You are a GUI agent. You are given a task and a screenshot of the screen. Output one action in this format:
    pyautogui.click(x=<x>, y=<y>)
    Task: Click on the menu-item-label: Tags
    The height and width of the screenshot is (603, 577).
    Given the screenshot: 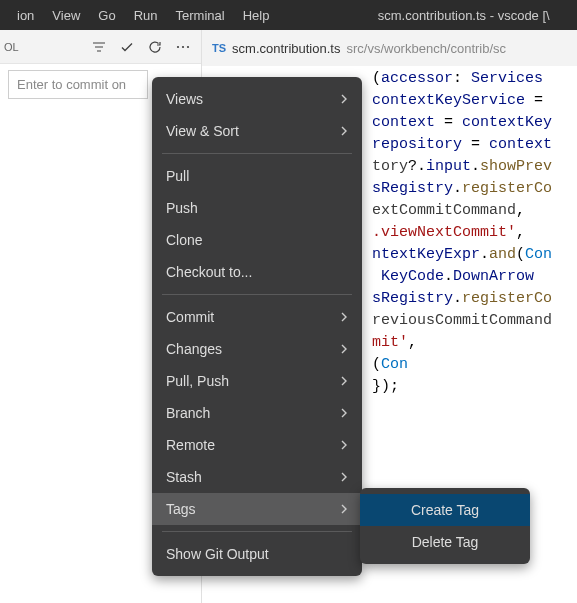 What is the action you would take?
    pyautogui.click(x=253, y=509)
    